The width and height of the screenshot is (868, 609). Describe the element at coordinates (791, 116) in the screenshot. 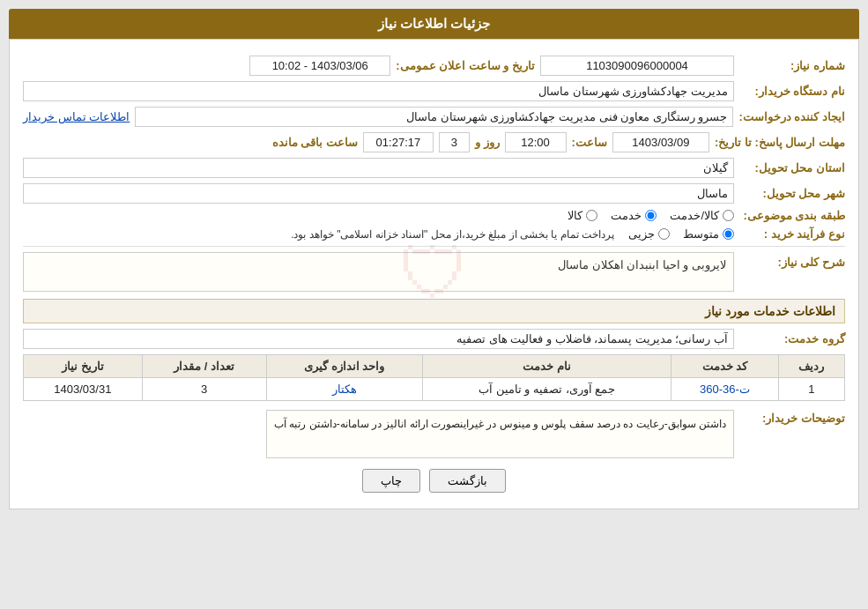

I see `creator-label: ایجاد کننده درخواست:` at that location.